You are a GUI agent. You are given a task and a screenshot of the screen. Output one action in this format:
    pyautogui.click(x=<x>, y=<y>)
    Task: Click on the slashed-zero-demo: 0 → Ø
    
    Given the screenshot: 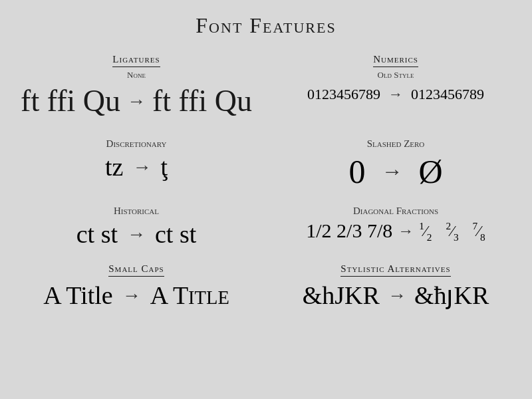 What is the action you would take?
    pyautogui.click(x=395, y=172)
    